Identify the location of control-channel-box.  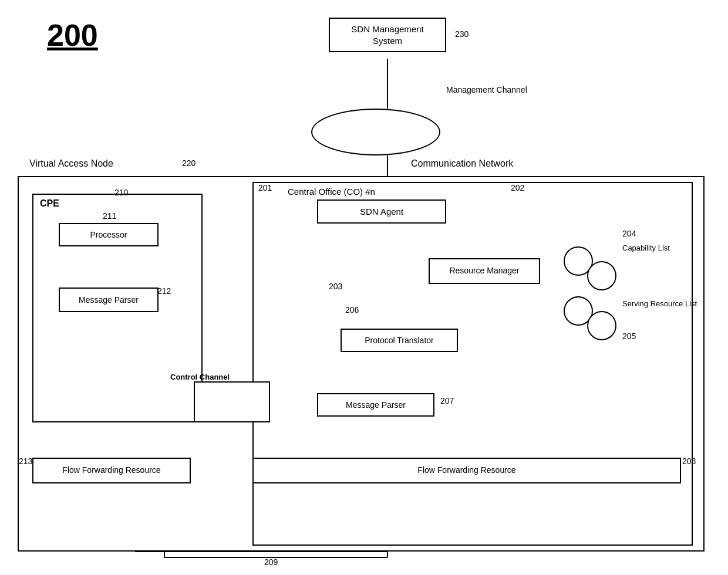
(232, 402).